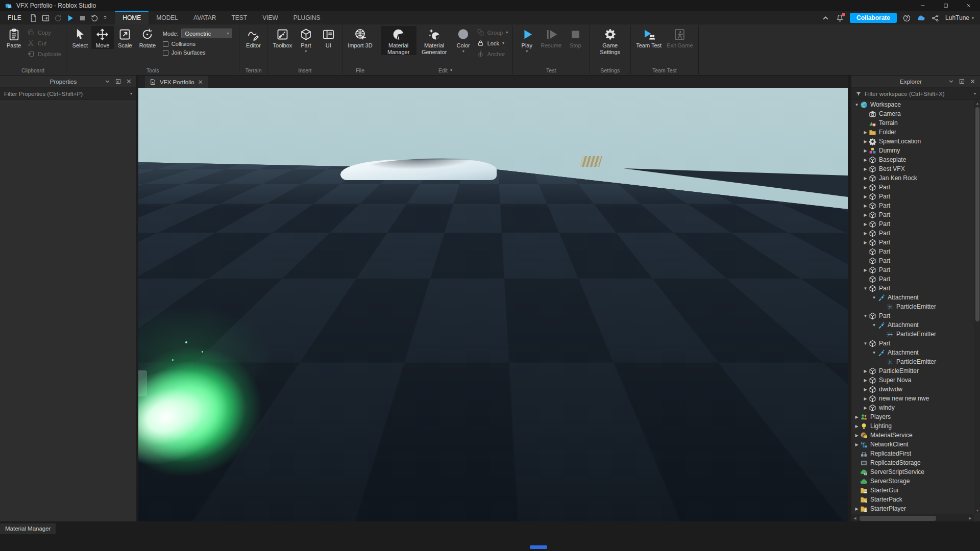 Image resolution: width=980 pixels, height=551 pixels. What do you see at coordinates (921, 18) in the screenshot?
I see `cloud-sync-icon` at bounding box center [921, 18].